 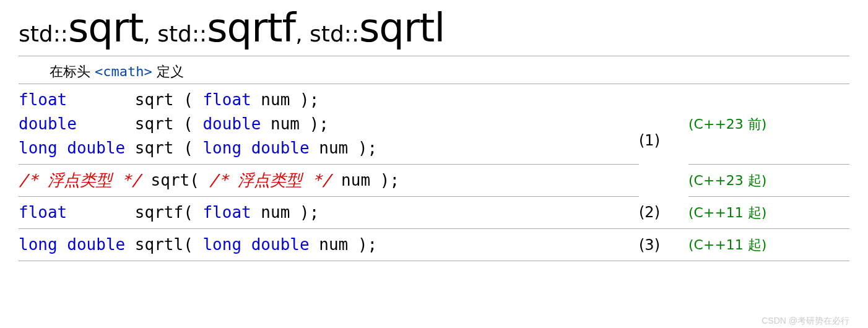 What do you see at coordinates (664, 140) in the screenshot?
I see `decl-number: (1)` at bounding box center [664, 140].